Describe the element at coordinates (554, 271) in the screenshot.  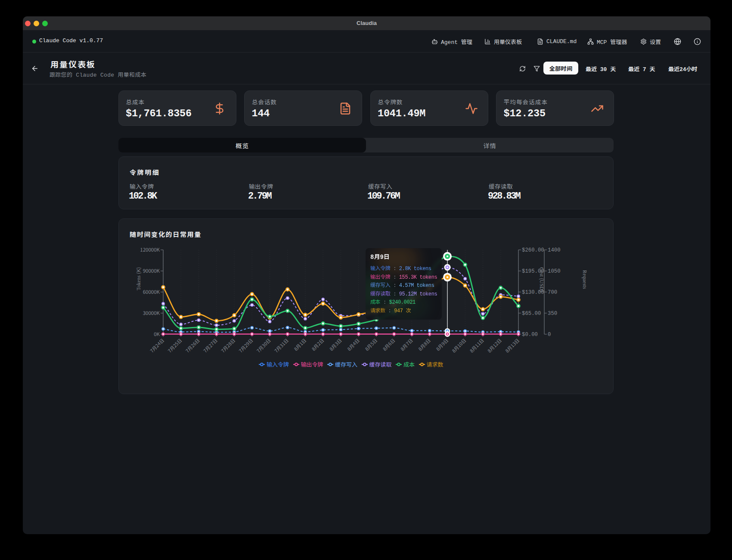
I see `svg-text: 1050` at that location.